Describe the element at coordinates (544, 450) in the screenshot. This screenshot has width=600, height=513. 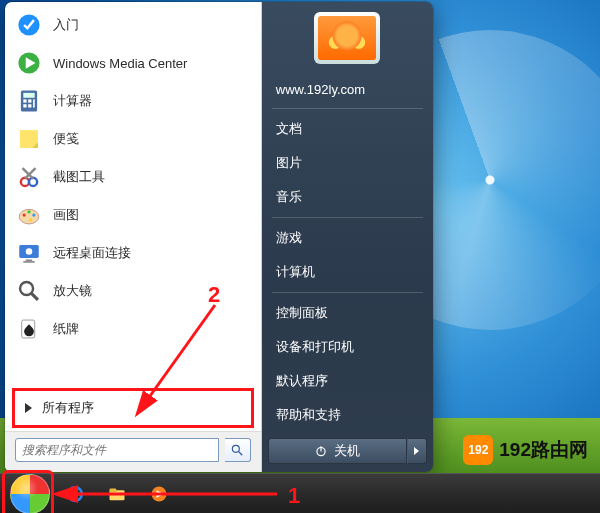
I see `watermark-text: 192路由网` at that location.